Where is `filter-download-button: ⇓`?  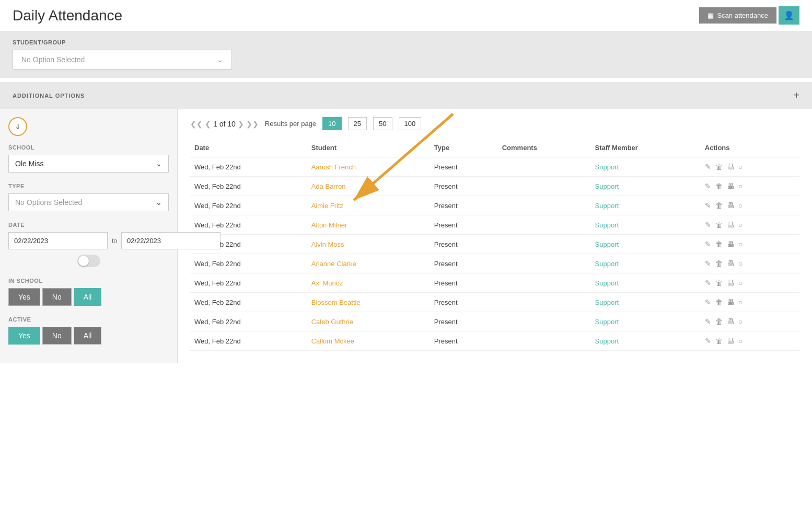 filter-download-button: ⇓ is located at coordinates (18, 127).